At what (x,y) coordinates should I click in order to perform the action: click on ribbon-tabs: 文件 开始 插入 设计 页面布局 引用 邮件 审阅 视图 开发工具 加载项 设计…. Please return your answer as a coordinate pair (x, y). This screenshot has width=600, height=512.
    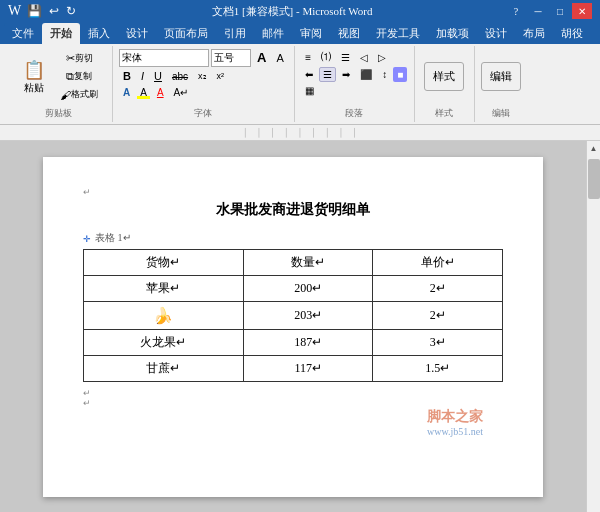
    Looking at the image, I should click on (300, 33).